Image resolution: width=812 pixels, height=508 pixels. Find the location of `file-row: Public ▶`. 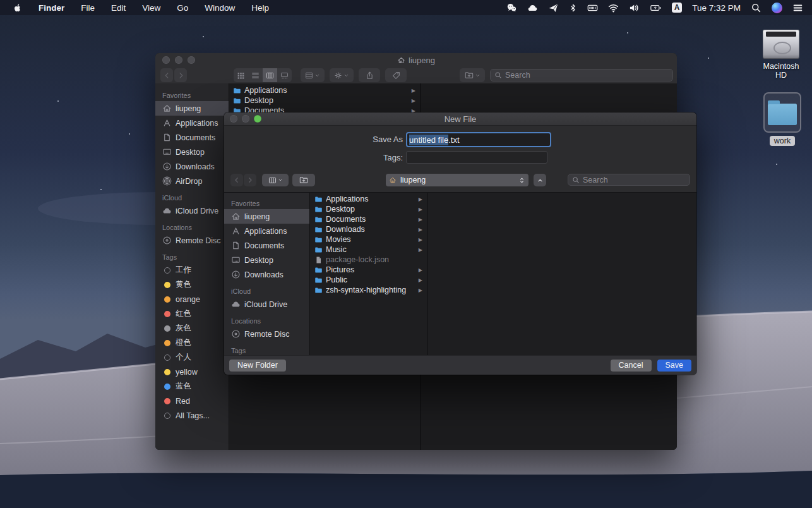

file-row: Public ▶ is located at coordinates (369, 280).